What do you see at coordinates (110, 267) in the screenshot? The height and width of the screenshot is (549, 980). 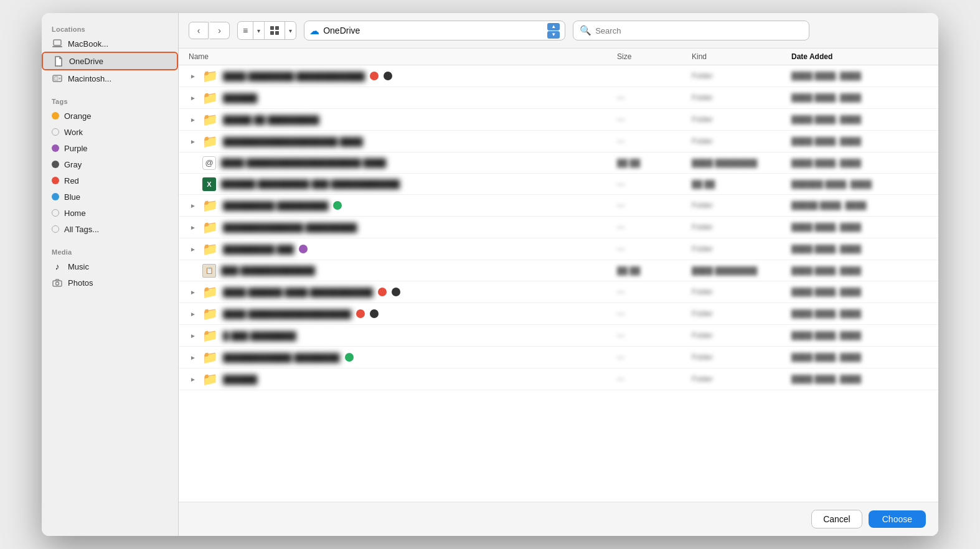 I see `sidebar-section-media: Media ♪ Music Photos` at bounding box center [110, 267].